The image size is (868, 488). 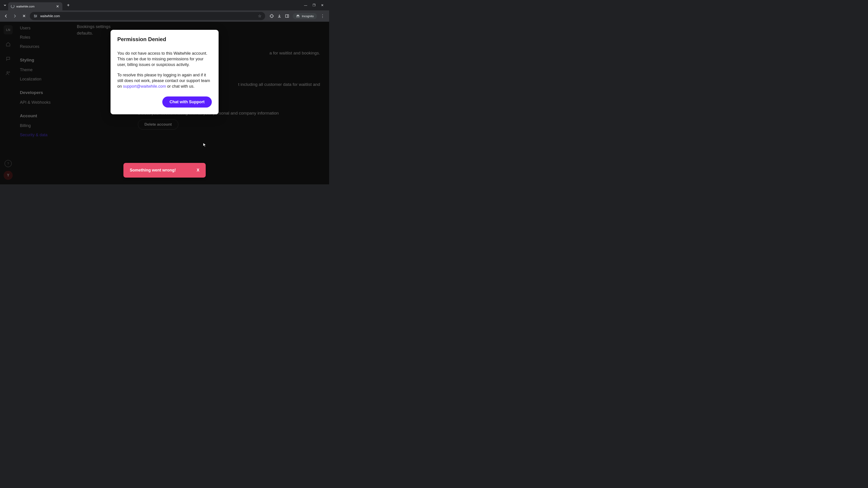 I want to click on site-settings-icon, so click(x=35, y=16).